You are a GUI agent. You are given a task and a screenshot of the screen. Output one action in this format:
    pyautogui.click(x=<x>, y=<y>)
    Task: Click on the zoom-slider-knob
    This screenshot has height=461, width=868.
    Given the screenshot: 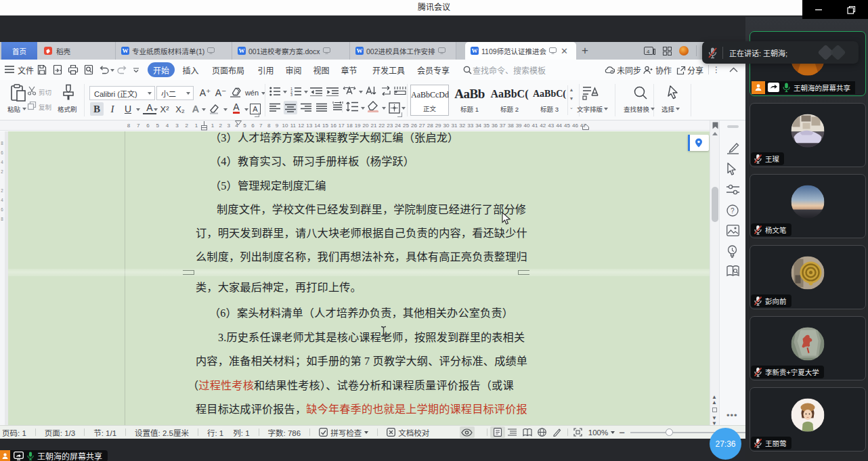 What is the action you would take?
    pyautogui.click(x=669, y=432)
    